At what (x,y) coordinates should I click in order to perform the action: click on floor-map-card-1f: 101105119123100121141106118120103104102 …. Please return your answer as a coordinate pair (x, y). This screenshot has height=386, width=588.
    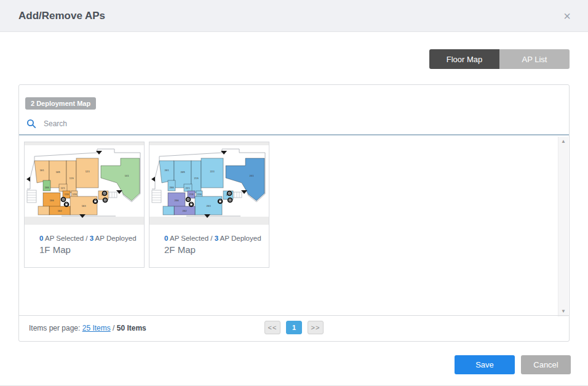
    Looking at the image, I should click on (84, 204).